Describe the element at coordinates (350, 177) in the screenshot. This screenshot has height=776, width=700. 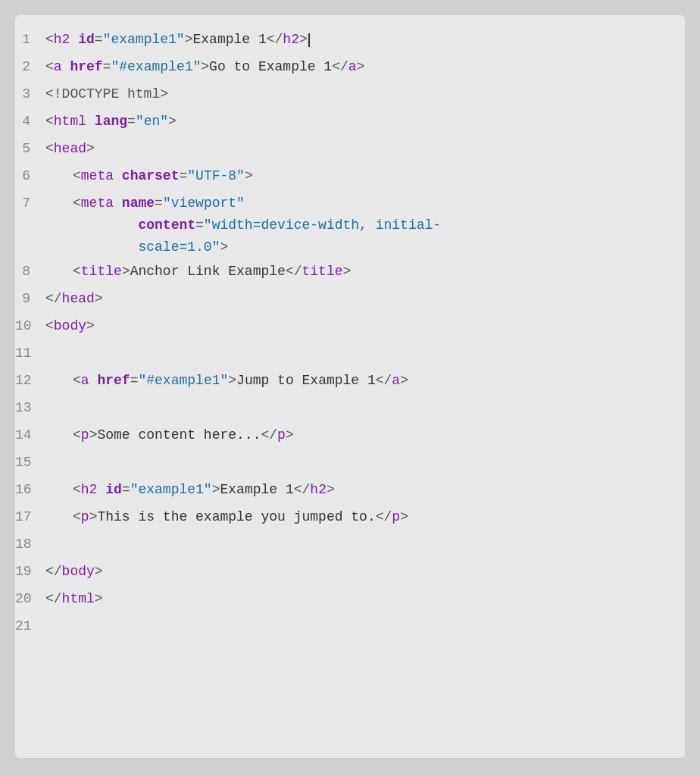
I see `line-6: 6 <meta charset="UTF-8">` at that location.